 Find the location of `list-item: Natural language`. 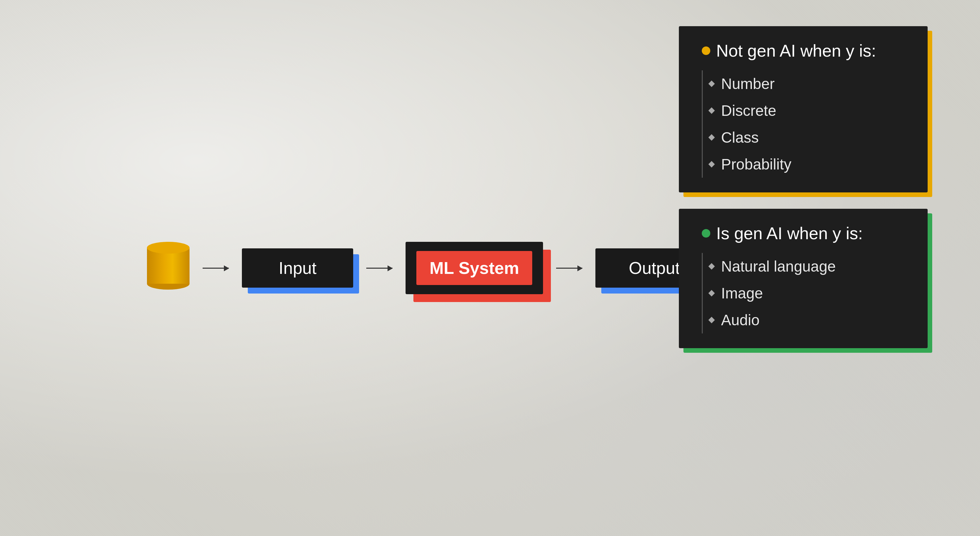

list-item: Natural language is located at coordinates (810, 266).